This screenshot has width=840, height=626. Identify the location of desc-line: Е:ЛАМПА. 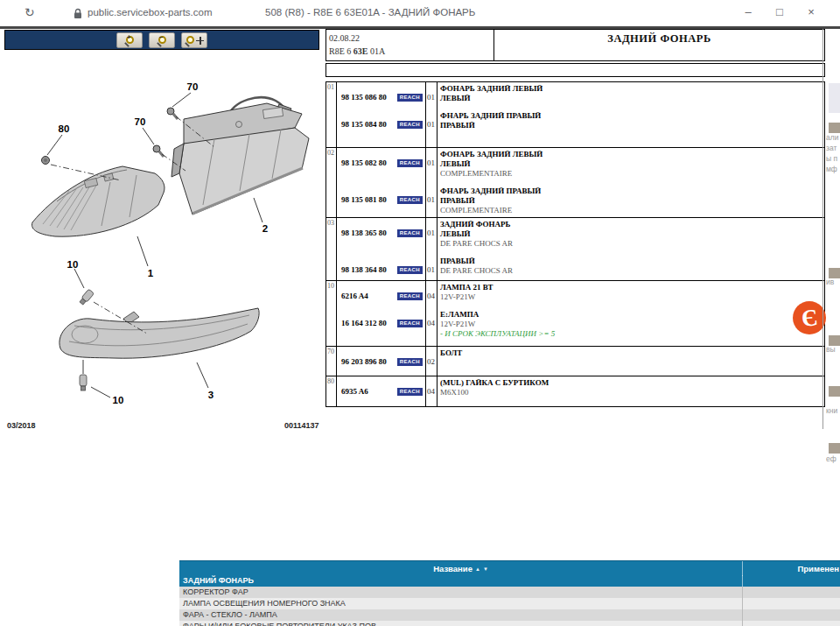
(632, 315).